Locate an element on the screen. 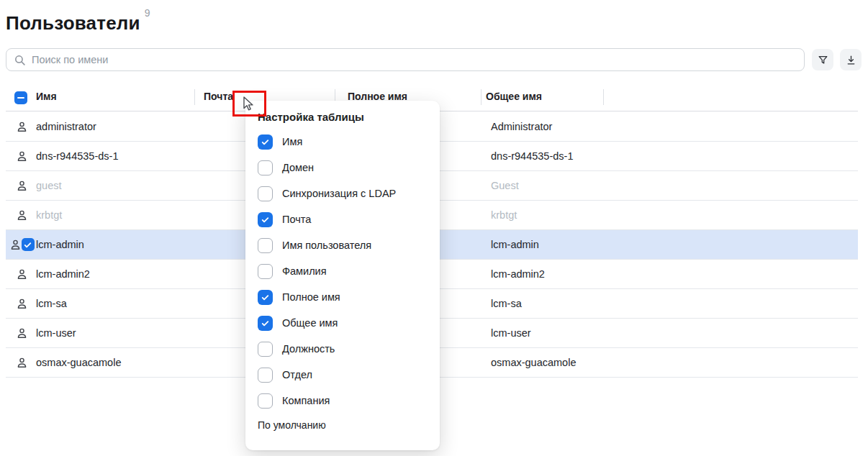 This screenshot has width=868, height=456. menu-item: Имя is located at coordinates (343, 142).